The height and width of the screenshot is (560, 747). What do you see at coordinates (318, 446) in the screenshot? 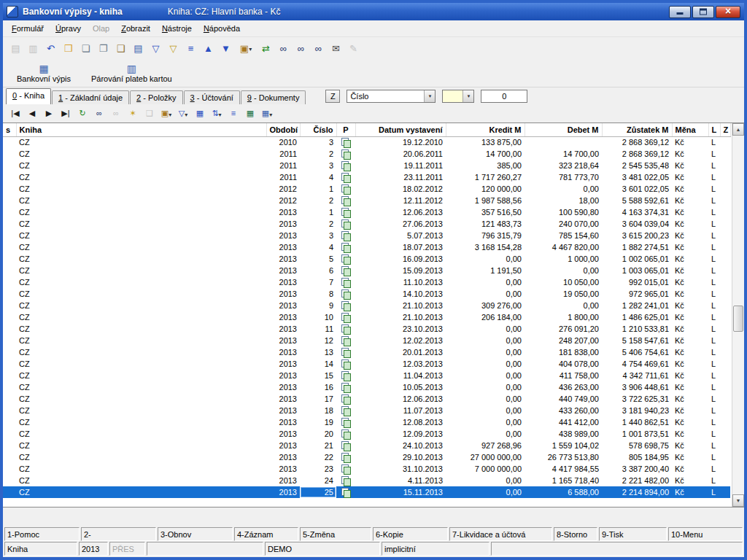
I see `cell-cislo: 21` at bounding box center [318, 446].